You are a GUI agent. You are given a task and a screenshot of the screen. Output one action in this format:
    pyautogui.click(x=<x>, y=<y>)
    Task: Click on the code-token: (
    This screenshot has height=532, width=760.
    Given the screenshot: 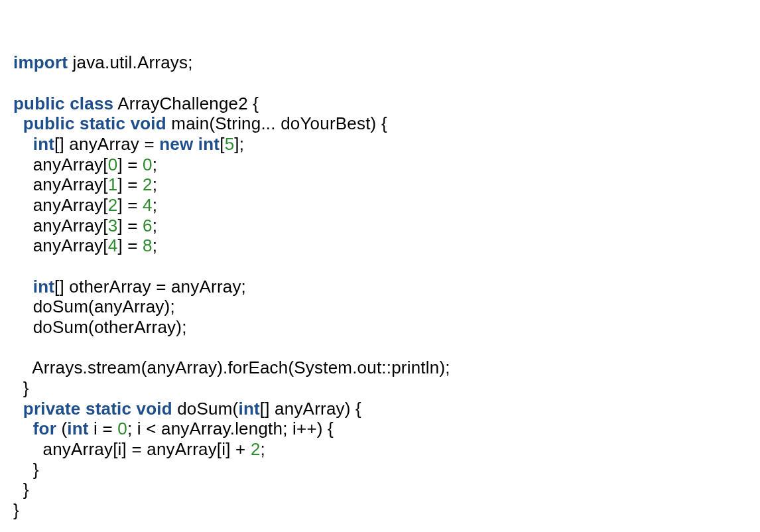 What is the action you would take?
    pyautogui.click(x=62, y=429)
    